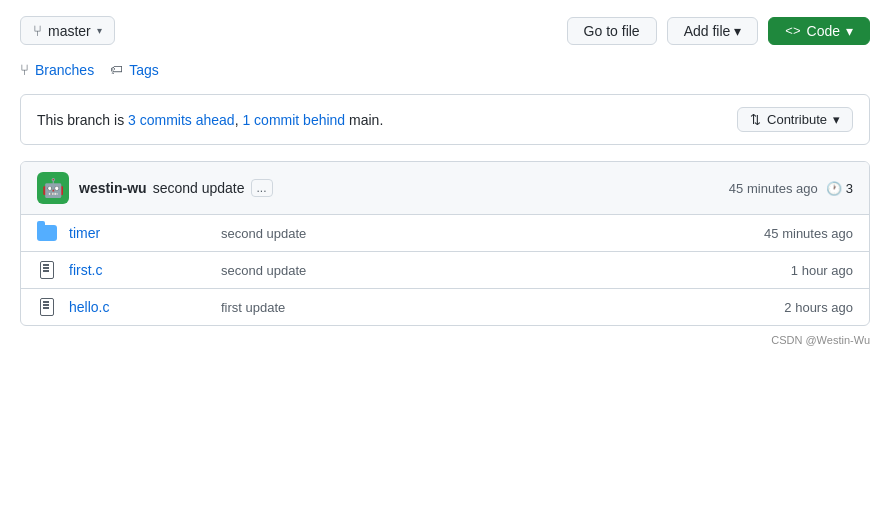 This screenshot has height=527, width=890. What do you see at coordinates (612, 31) in the screenshot?
I see `goto-file-button: Go to file` at bounding box center [612, 31].